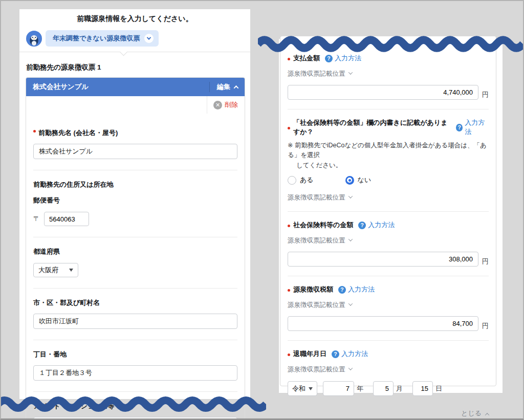  Describe the element at coordinates (135, 252) in the screenshot. I see `prefecture-label: 都道府県` at that location.